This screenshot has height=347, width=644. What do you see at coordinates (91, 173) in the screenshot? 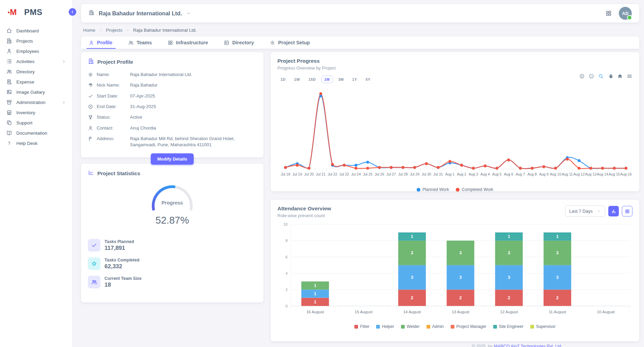
I see `chart-line-icon` at bounding box center [91, 173].